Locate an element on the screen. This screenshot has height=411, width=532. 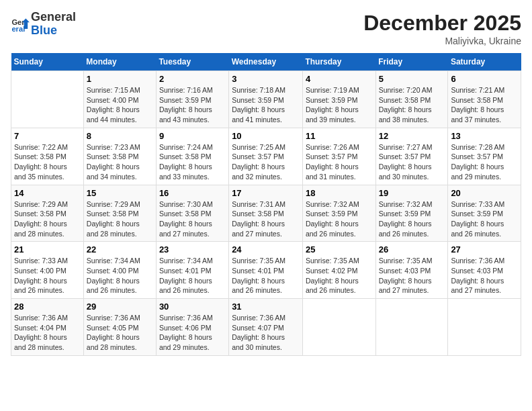
table-row: 14Sunrise: 7:29 AM Sunset: 3:58 PM Dayli… is located at coordinates (48, 214).